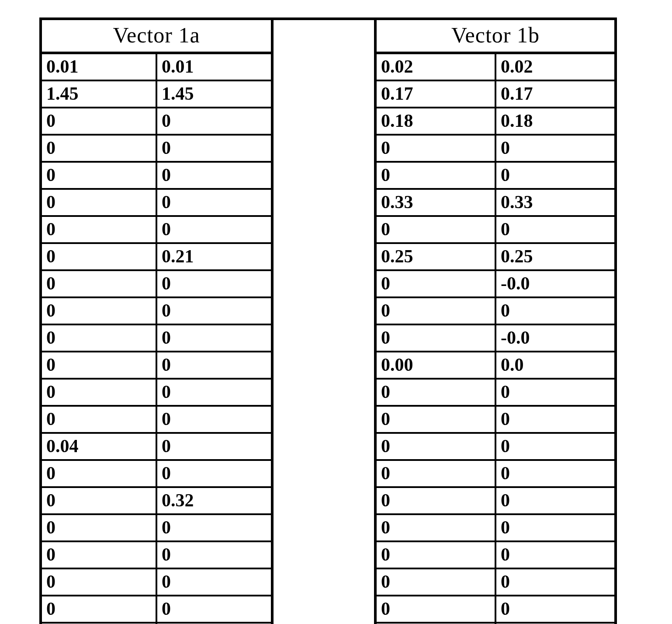 The height and width of the screenshot is (624, 672). What do you see at coordinates (214, 501) in the screenshot?
I see `cell: 0.32` at bounding box center [214, 501].